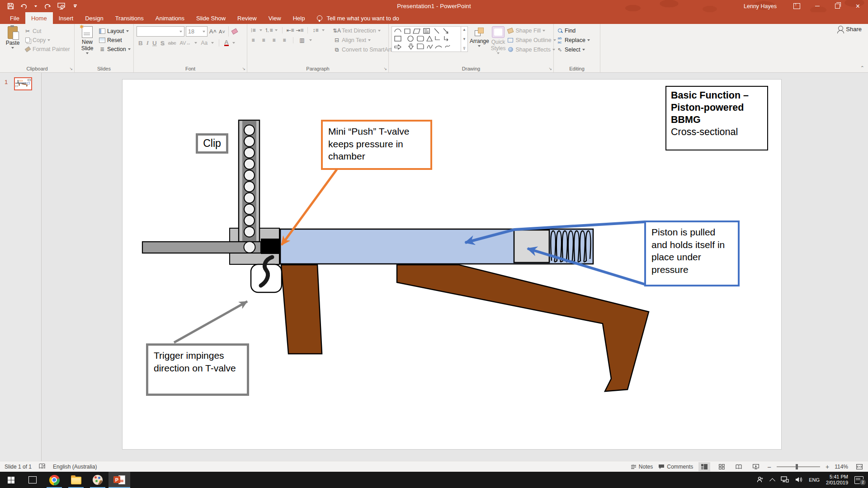 The width and height of the screenshot is (868, 488). I want to click on paint-button, so click(98, 480).